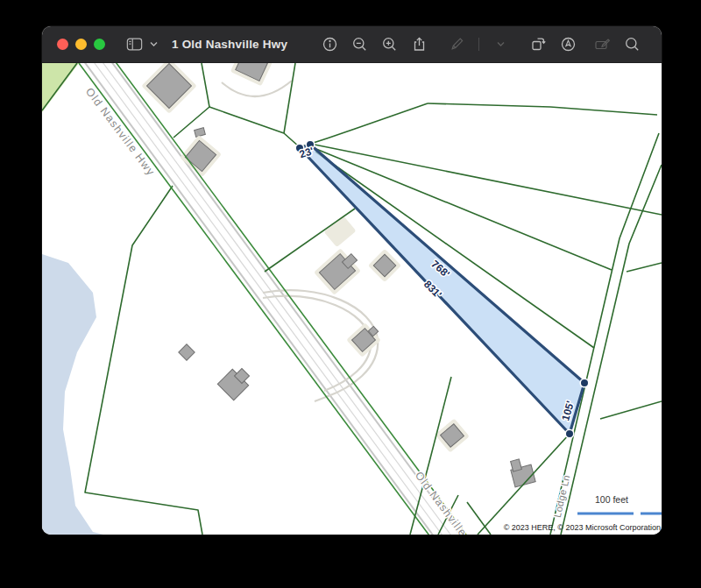  Describe the element at coordinates (582, 528) in the screenshot. I see `map-attribution: © 2023 HERE, © 2023 Microsoft Corporatio…` at that location.